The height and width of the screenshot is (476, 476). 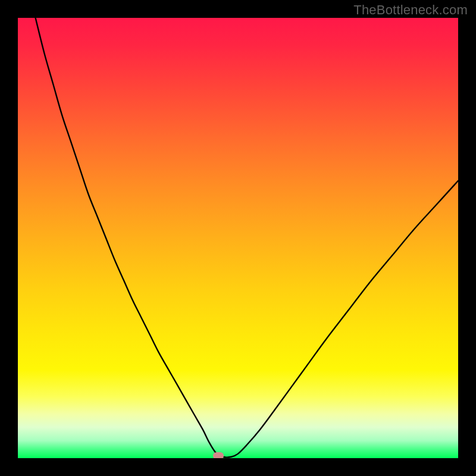 What do you see at coordinates (218, 455) in the screenshot?
I see `optimum-marker` at bounding box center [218, 455].